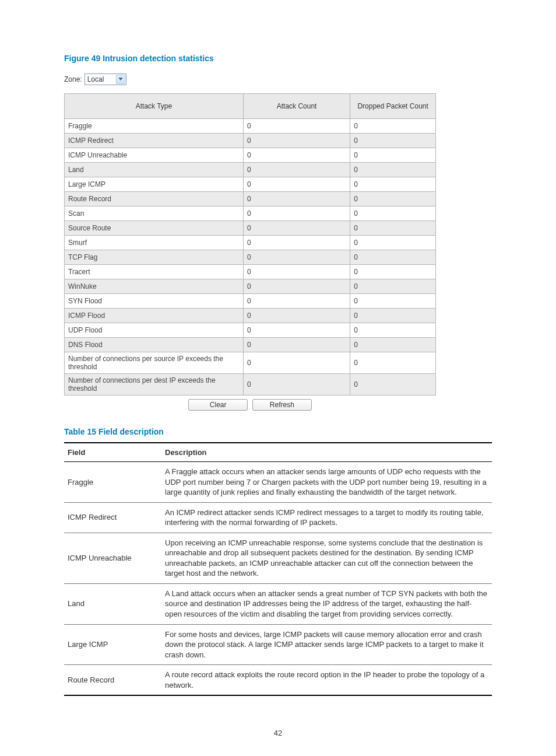  Describe the element at coordinates (154, 184) in the screenshot. I see `attack-type-cell: Large ICMP` at that location.